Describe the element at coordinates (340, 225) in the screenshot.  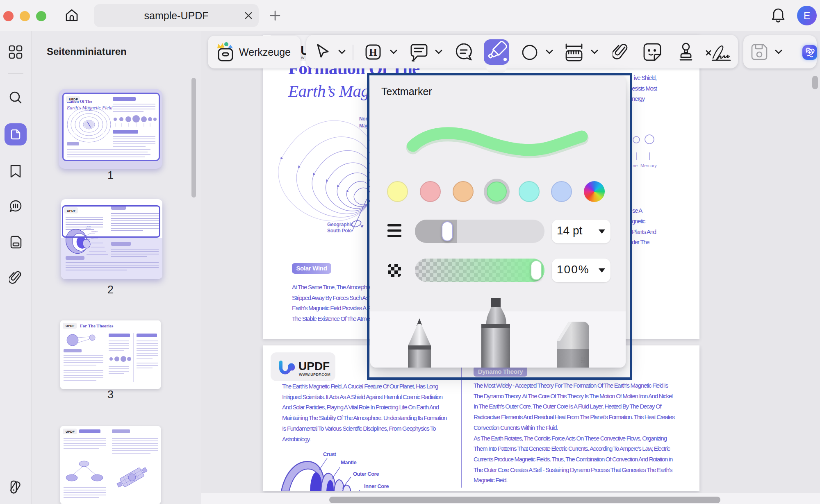
I see `svg-text: Geographic` at that location.